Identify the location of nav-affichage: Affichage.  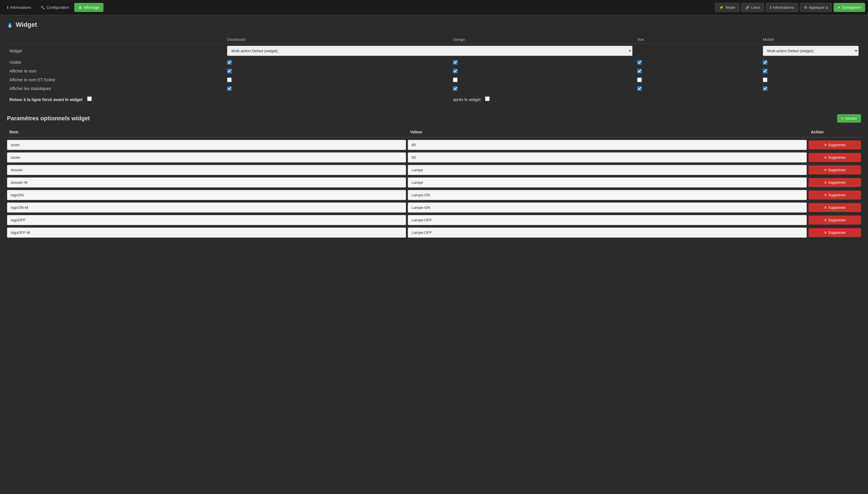
(89, 7).